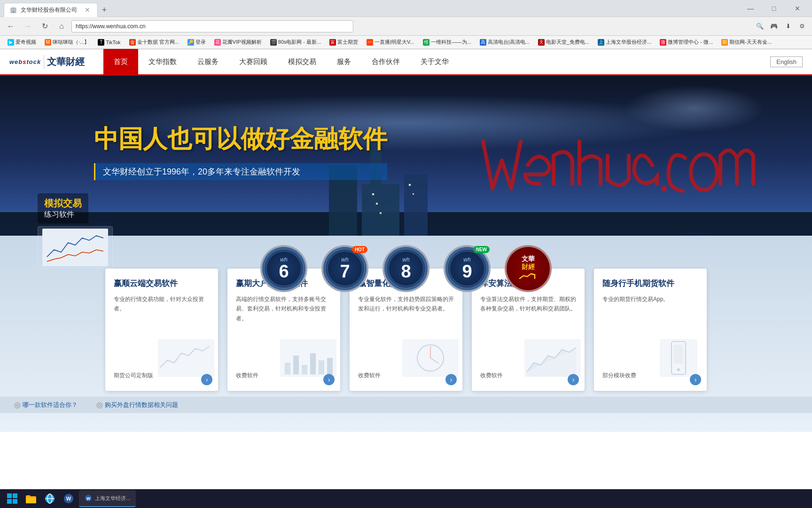  Describe the element at coordinates (774, 8) in the screenshot. I see `maximize-button: □` at that location.